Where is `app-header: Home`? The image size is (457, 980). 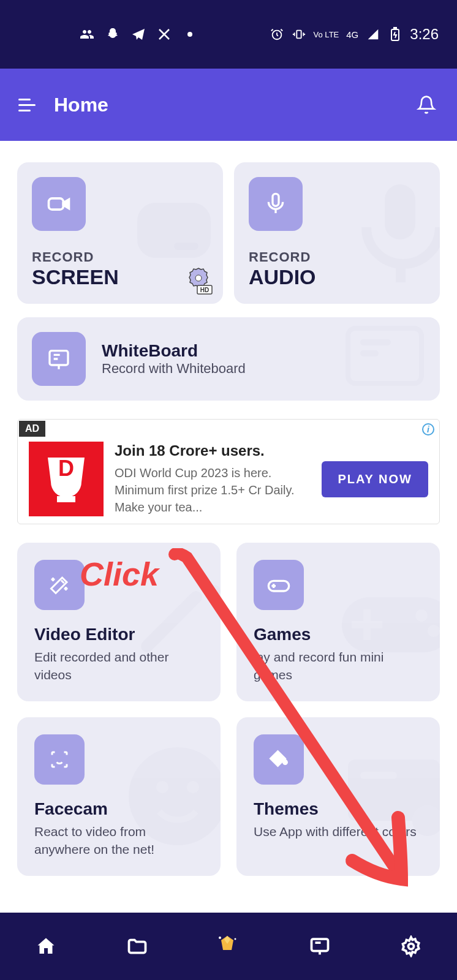 app-header: Home is located at coordinates (228, 105).